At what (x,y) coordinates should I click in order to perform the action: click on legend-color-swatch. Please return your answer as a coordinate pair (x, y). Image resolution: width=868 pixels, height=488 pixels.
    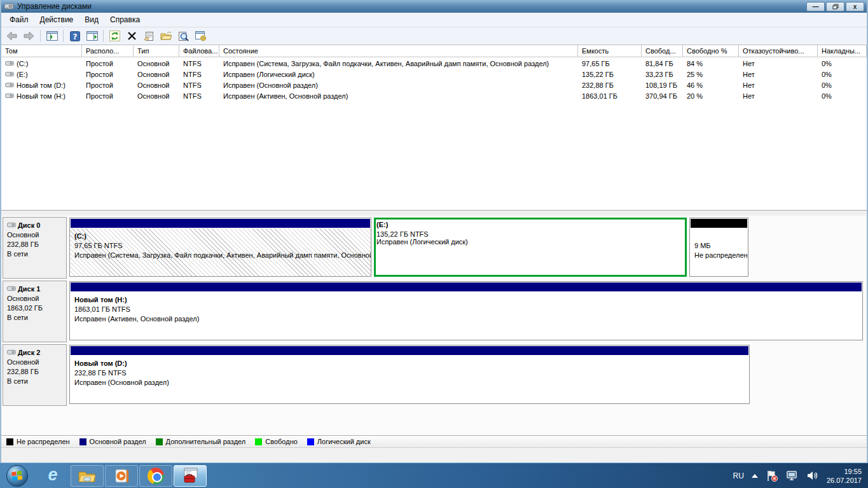
    Looking at the image, I should click on (258, 442).